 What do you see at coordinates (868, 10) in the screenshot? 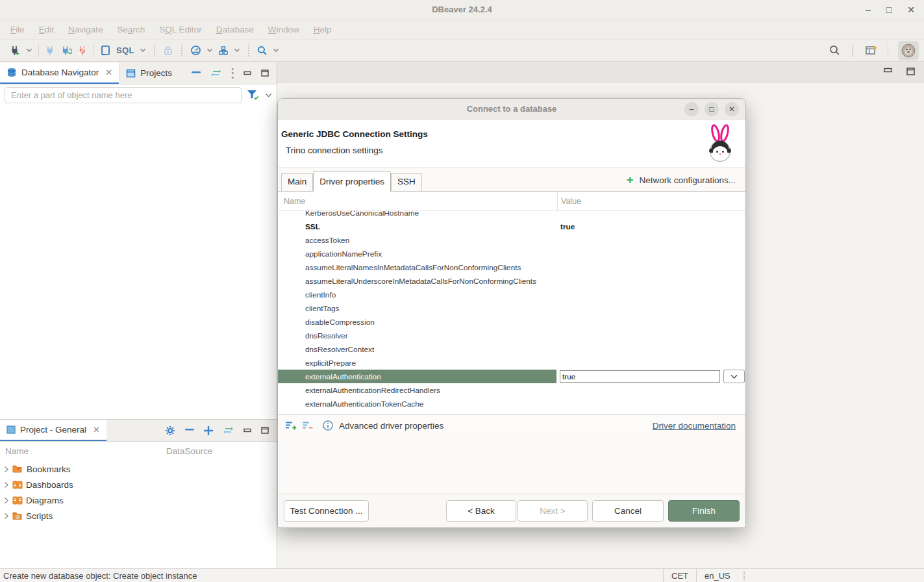
I see `window-minimize-icon: –` at bounding box center [868, 10].